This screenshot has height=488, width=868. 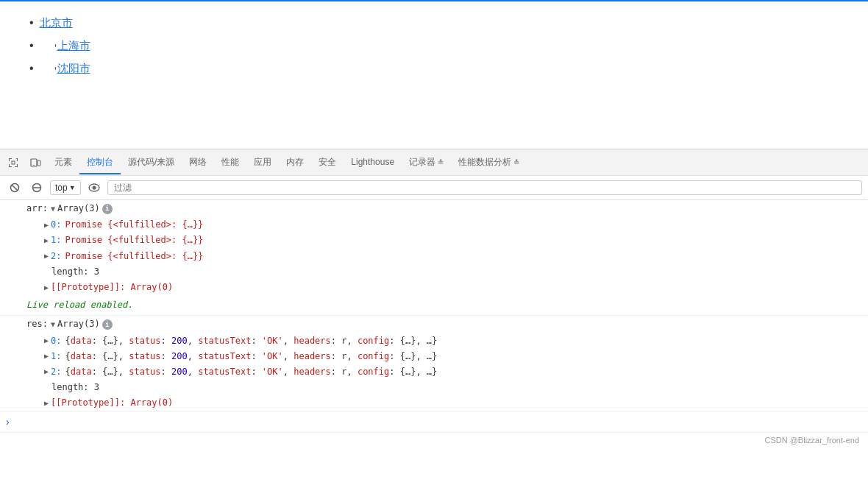 What do you see at coordinates (434, 403) in the screenshot?
I see `res-proto: ▶ [[Prototype]]: Array(0)` at bounding box center [434, 403].